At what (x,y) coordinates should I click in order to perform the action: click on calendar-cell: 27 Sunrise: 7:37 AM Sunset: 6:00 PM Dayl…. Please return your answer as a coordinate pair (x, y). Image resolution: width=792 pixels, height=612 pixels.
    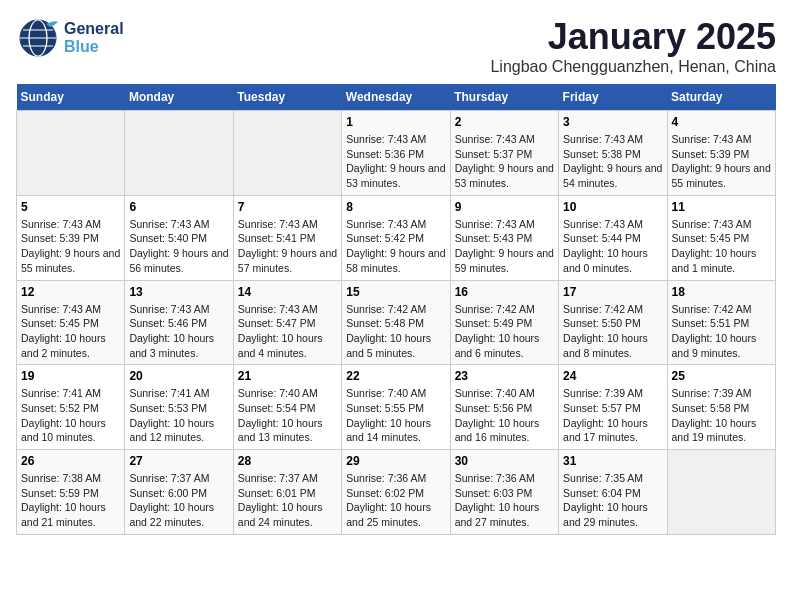
    Looking at the image, I should click on (179, 492).